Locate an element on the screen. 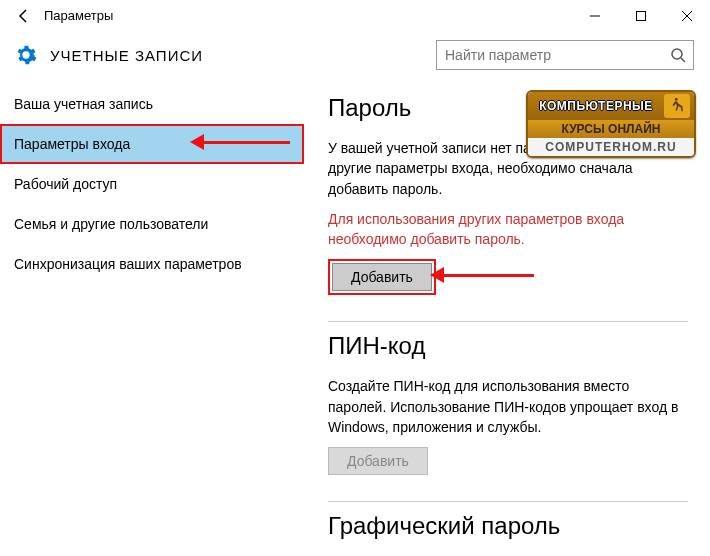  search-box is located at coordinates (565, 55).